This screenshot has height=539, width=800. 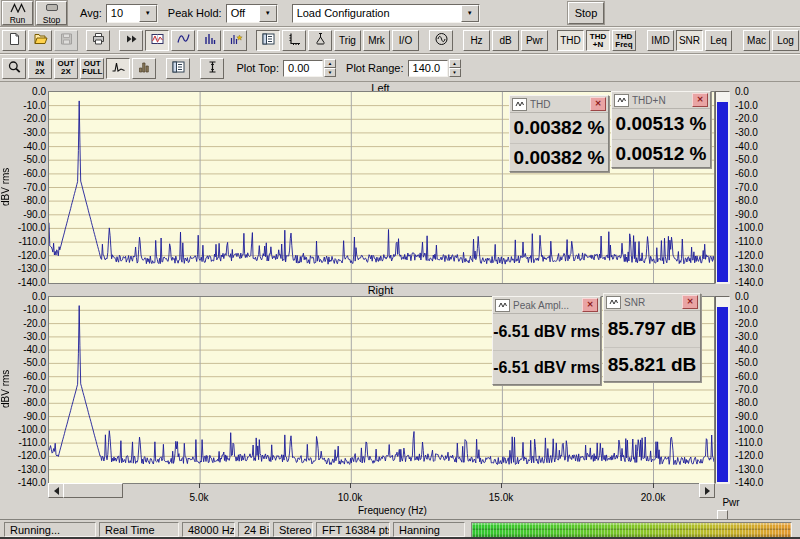 I want to click on marker-button: Mrk, so click(x=376, y=40).